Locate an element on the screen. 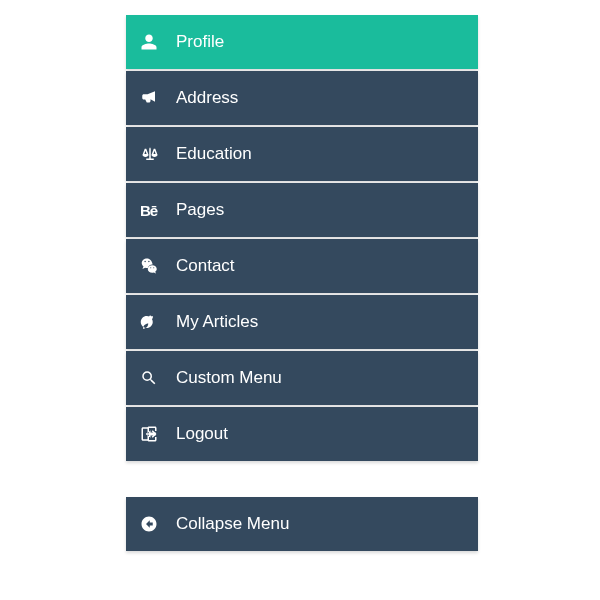 The width and height of the screenshot is (600, 600). user-icon is located at coordinates (153, 42).